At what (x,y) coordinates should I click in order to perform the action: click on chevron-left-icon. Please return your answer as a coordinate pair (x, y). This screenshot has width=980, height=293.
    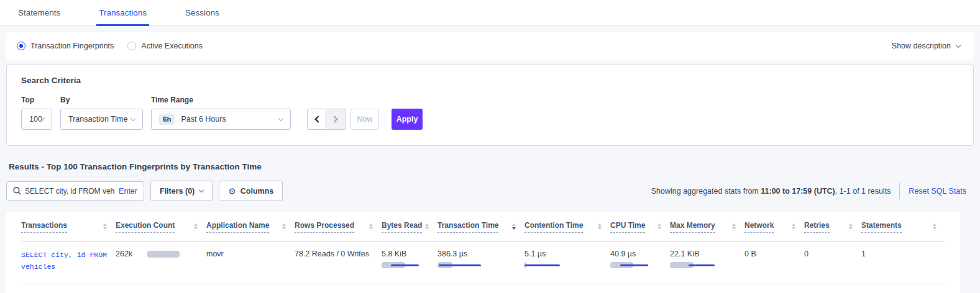
    Looking at the image, I should click on (318, 119).